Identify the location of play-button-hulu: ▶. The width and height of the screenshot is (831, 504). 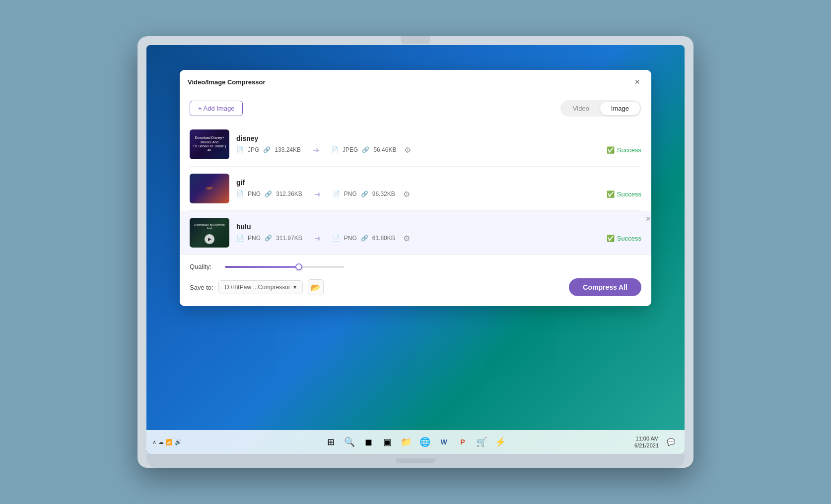
(209, 239).